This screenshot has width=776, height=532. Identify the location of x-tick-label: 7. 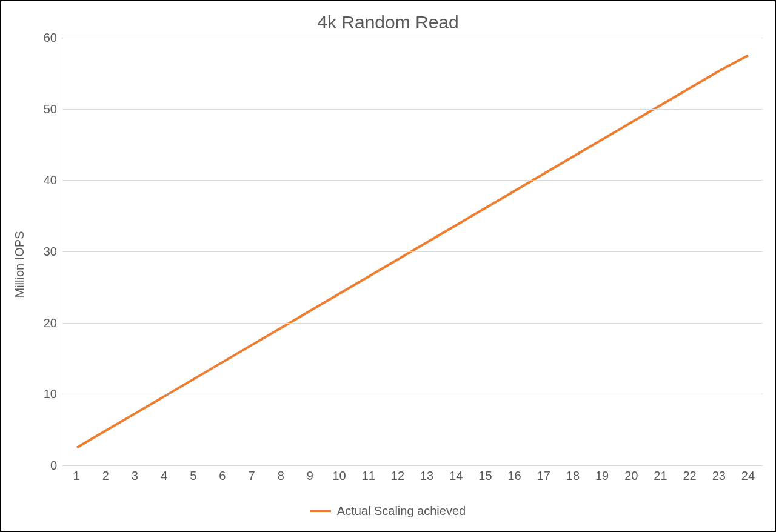
(252, 476).